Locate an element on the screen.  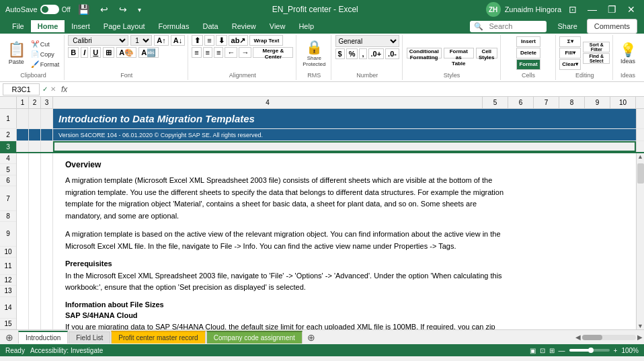
insert-button: Insert is located at coordinates (528, 42).